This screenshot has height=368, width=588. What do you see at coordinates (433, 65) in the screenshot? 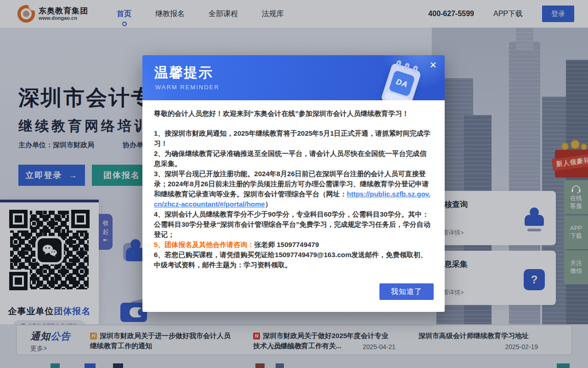
I see `close-icon: ✕` at bounding box center [433, 65].